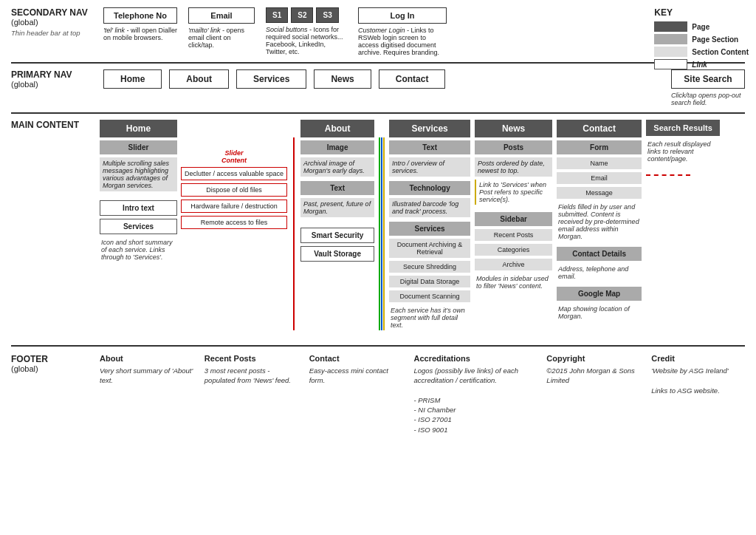 This screenshot has width=756, height=535. I want to click on contact-column: Contact Form Name Email Message Fields f…, so click(599, 220).